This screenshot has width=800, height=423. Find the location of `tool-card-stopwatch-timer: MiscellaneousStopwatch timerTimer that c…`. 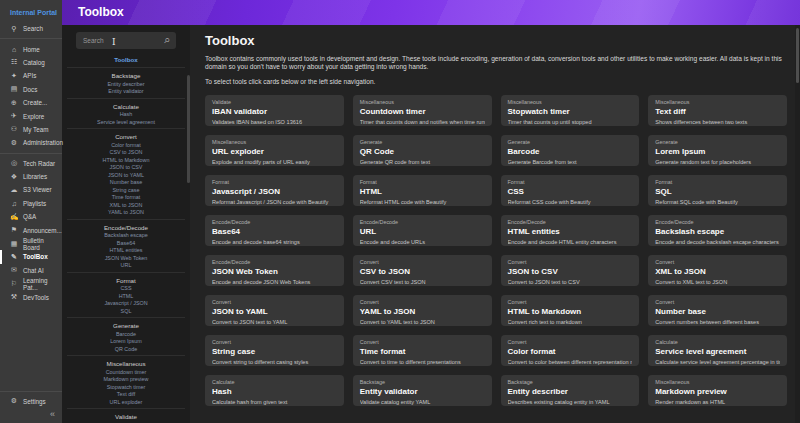

tool-card-stopwatch-timer: MiscellaneousStopwatch timerTimer that c… is located at coordinates (570, 110).